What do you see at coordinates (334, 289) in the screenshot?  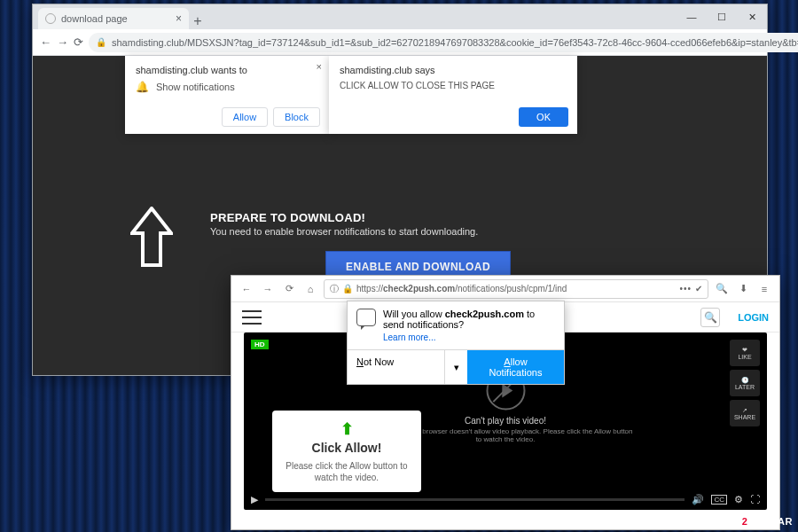 I see `info-icon: ⓘ` at bounding box center [334, 289].